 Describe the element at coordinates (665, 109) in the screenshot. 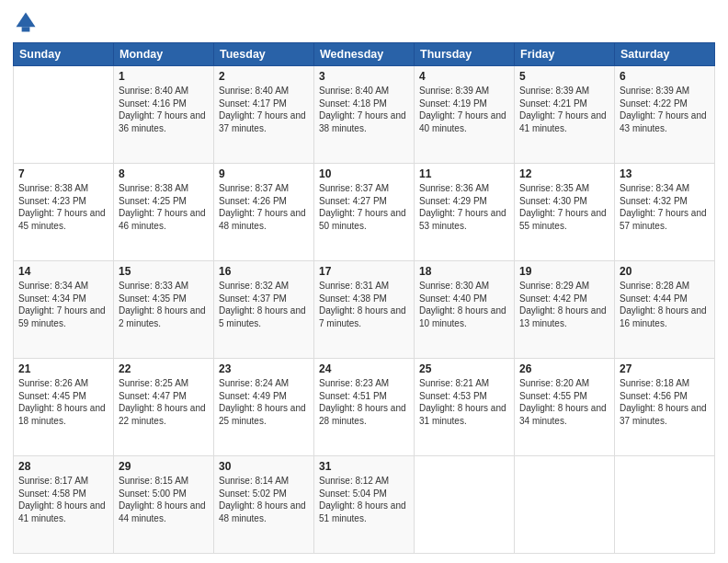

I see `cell-text: Sunrise: 8:39 AMSunset: 4:22 PMDaylight:…` at that location.